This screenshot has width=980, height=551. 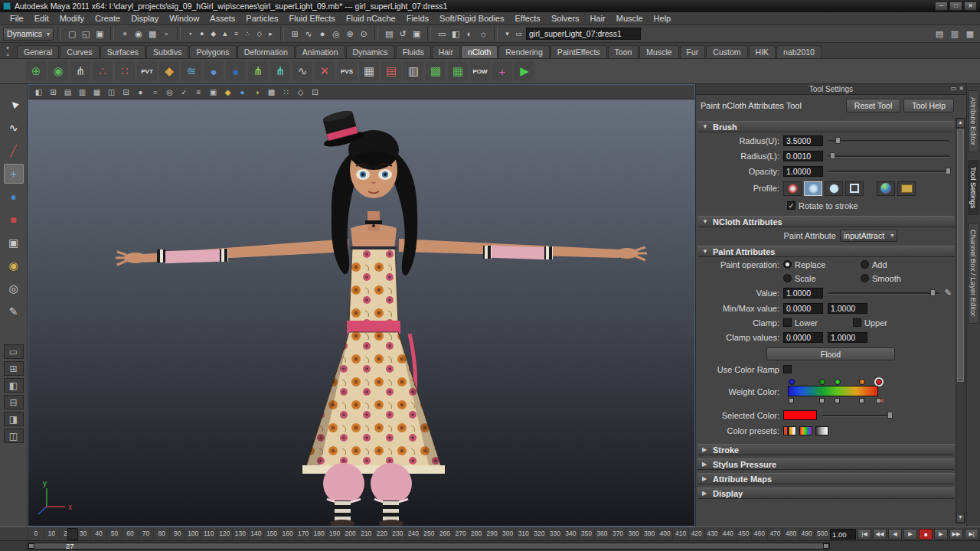 What do you see at coordinates (295, 34) in the screenshot?
I see `snap-to-grid-icon: ⊞` at bounding box center [295, 34].